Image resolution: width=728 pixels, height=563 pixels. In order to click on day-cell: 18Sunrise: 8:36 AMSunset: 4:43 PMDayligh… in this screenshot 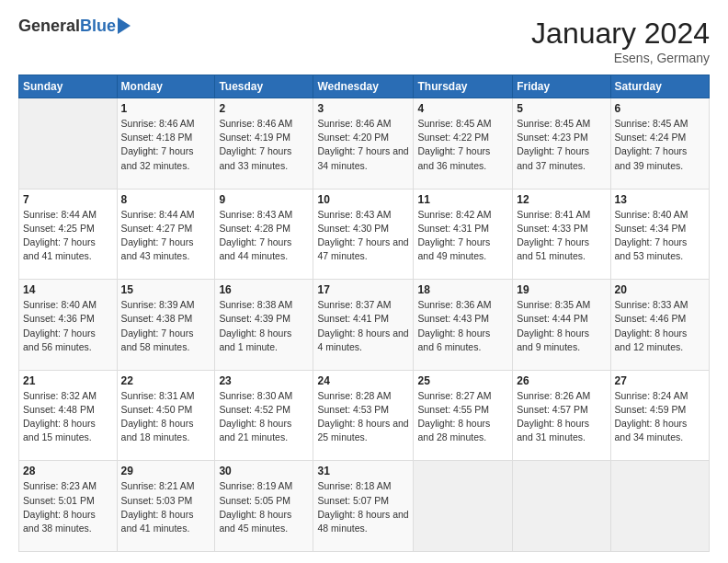, I will do `click(463, 326)`.